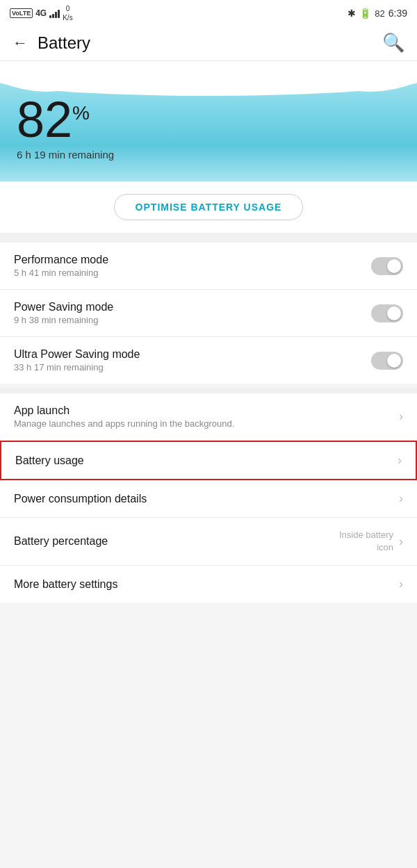 Image resolution: width=417 pixels, height=868 pixels. Describe the element at coordinates (393, 43) in the screenshot. I see `search-button: 🔍` at that location.